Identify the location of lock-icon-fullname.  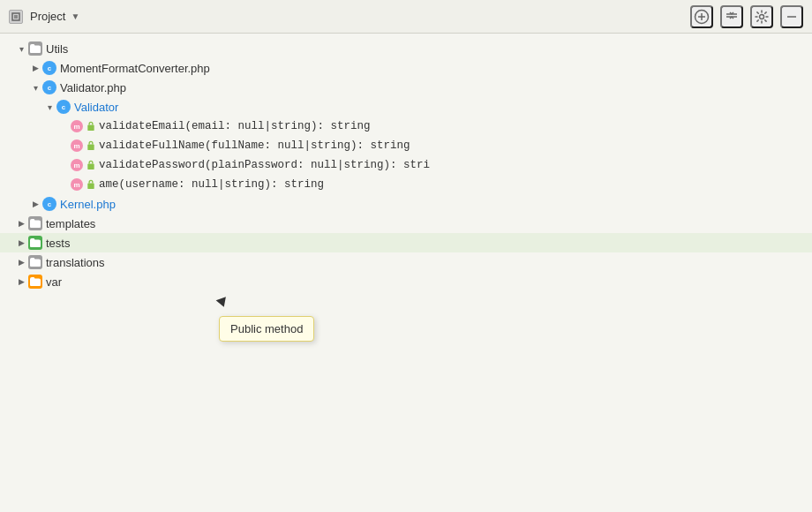
(91, 146).